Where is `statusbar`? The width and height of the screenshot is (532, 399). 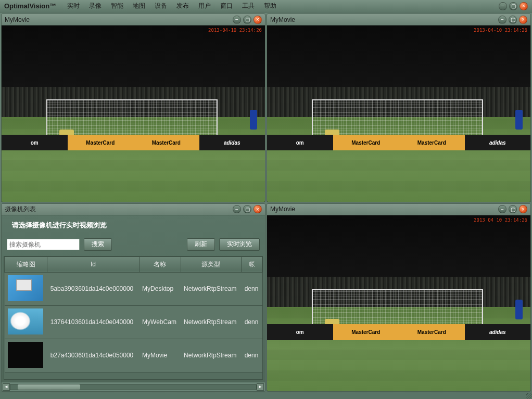
statusbar is located at coordinates (266, 396).